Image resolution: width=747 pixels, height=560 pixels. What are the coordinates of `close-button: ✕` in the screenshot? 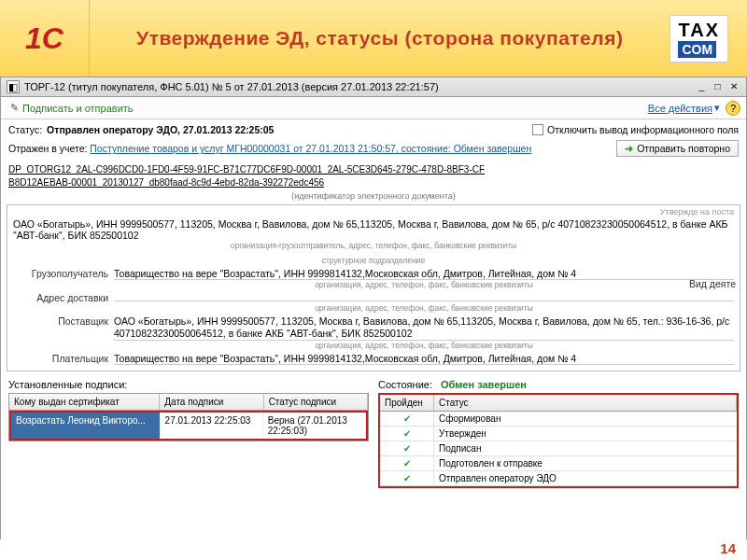 It's located at (734, 88).